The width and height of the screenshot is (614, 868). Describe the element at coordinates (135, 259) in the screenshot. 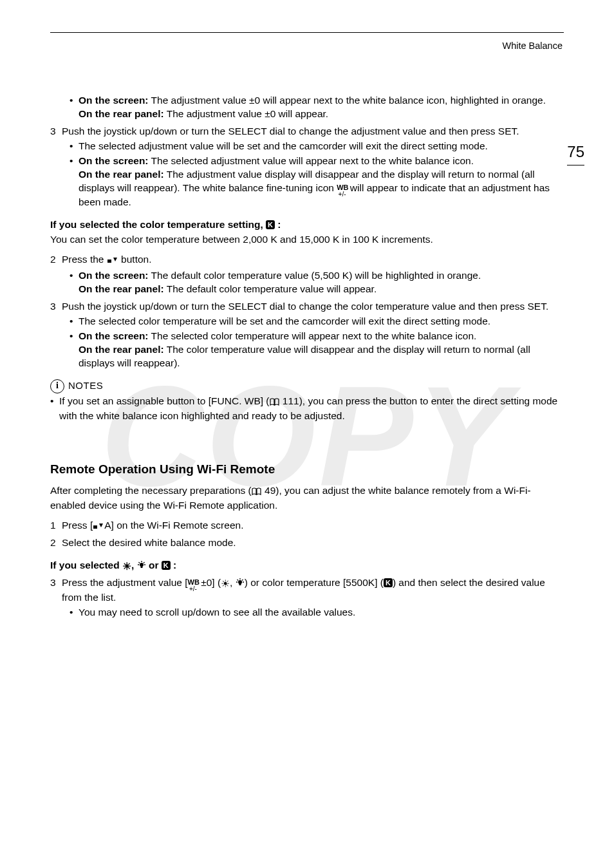

I see `ct-step2-b: button.` at that location.